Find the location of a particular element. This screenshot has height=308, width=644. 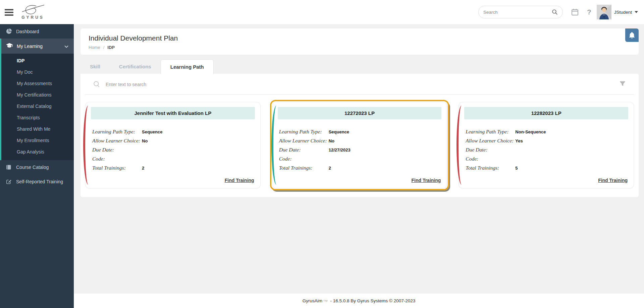

field-row: Learning Path Type: Non-Sequence is located at coordinates (546, 133).